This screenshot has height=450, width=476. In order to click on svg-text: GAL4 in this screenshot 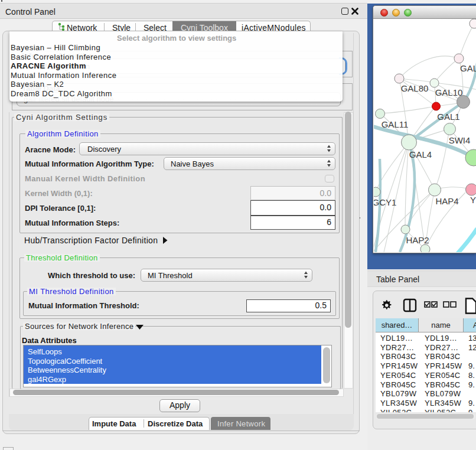, I will do `click(420, 155)`.